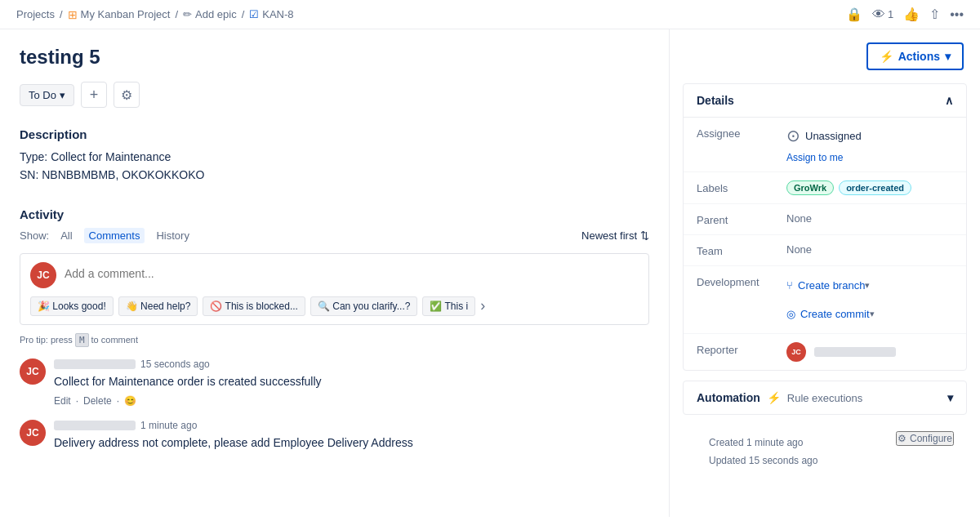  What do you see at coordinates (616, 235) in the screenshot?
I see `sort-select: Newest first ⇅` at bounding box center [616, 235].